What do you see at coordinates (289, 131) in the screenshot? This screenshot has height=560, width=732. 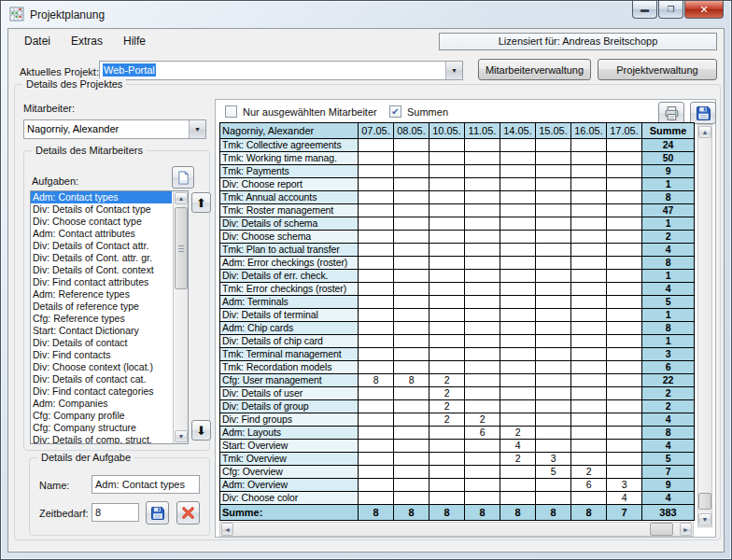 I see `grid-employee-header: Nagorniy, Alexander` at bounding box center [289, 131].